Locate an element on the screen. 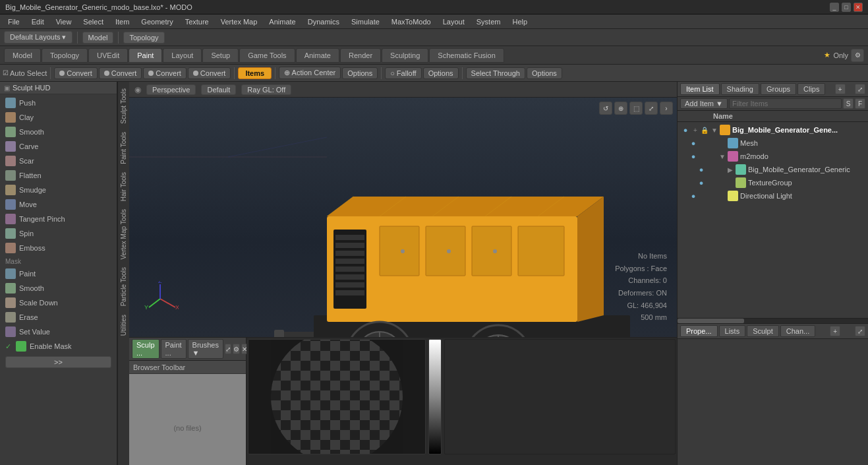 The height and width of the screenshot is (465, 868). tool-flatten: Flatten is located at coordinates (58, 175).